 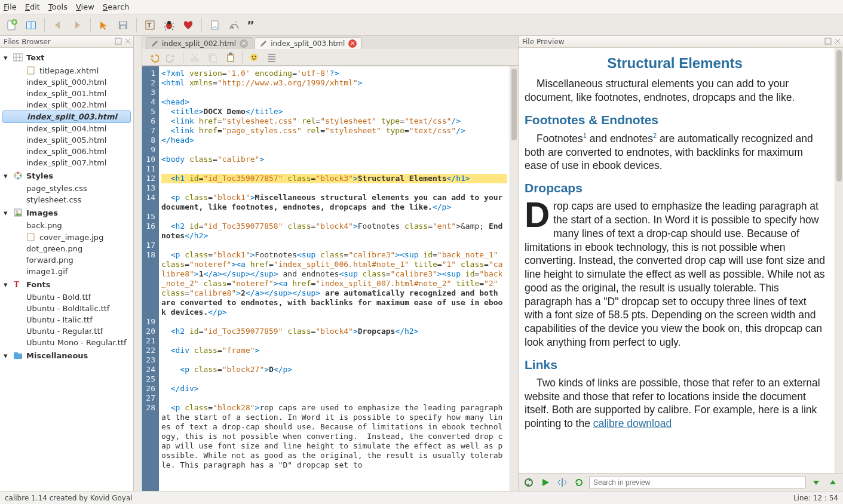 What do you see at coordinates (67, 162) in the screenshot?
I see `file-item: index_split_007.html` at bounding box center [67, 162].